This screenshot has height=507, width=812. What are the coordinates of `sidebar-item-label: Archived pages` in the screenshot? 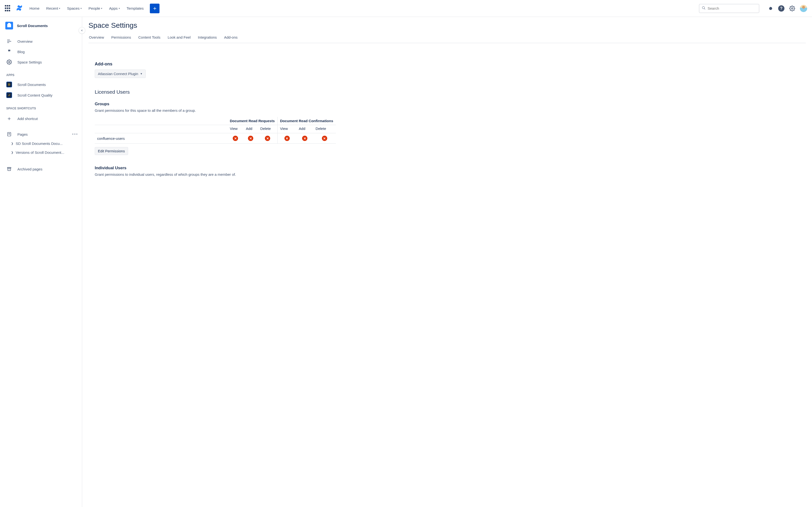 It's located at (30, 169).